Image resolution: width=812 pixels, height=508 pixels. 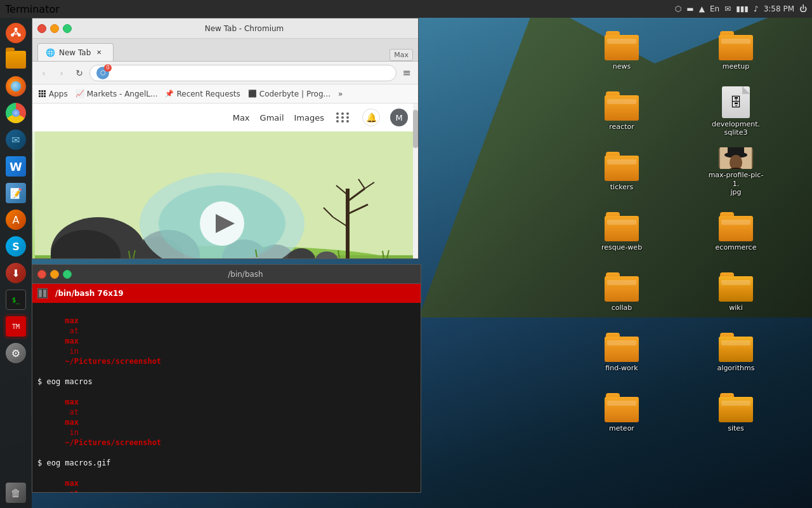 What do you see at coordinates (622, 408) in the screenshot?
I see `meteor-folder-icon` at bounding box center [622, 408].